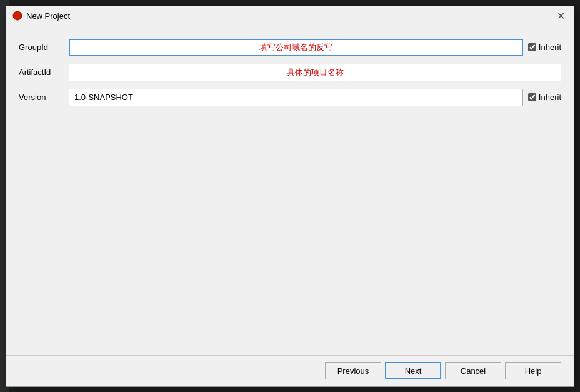 The width and height of the screenshot is (580, 392). I want to click on cancel-button: Cancel, so click(473, 371).